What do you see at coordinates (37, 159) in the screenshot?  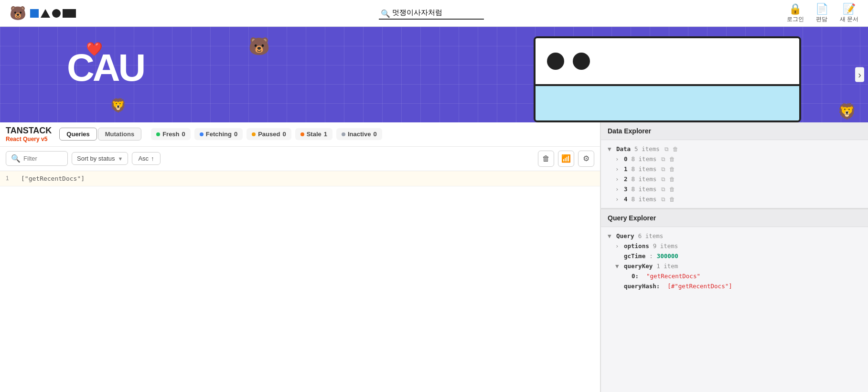 I see `filter-input-wrapper: 🔍` at bounding box center [37, 159].